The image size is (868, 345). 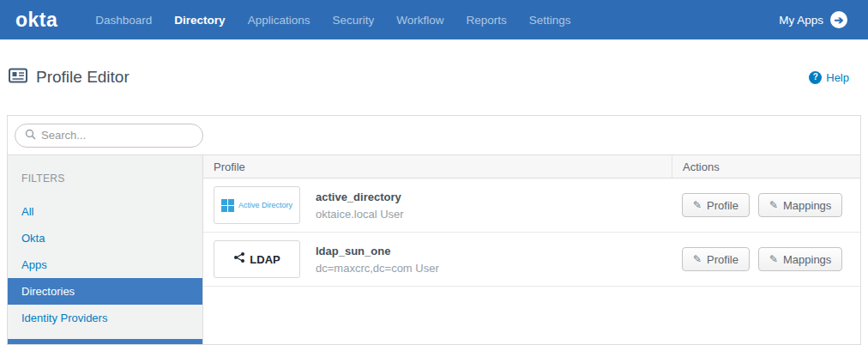 What do you see at coordinates (485, 21) in the screenshot?
I see `nav-reports: Reports` at bounding box center [485, 21].